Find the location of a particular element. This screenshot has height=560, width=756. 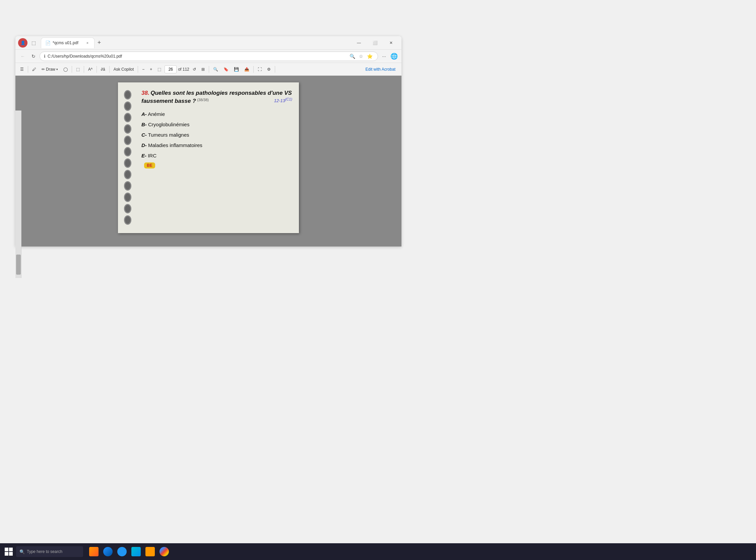

share-pdf-button: 📤 is located at coordinates (247, 69).